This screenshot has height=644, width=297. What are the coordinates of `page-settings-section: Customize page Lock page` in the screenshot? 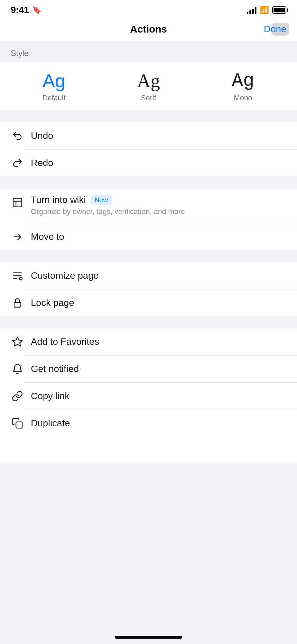 It's located at (148, 289).